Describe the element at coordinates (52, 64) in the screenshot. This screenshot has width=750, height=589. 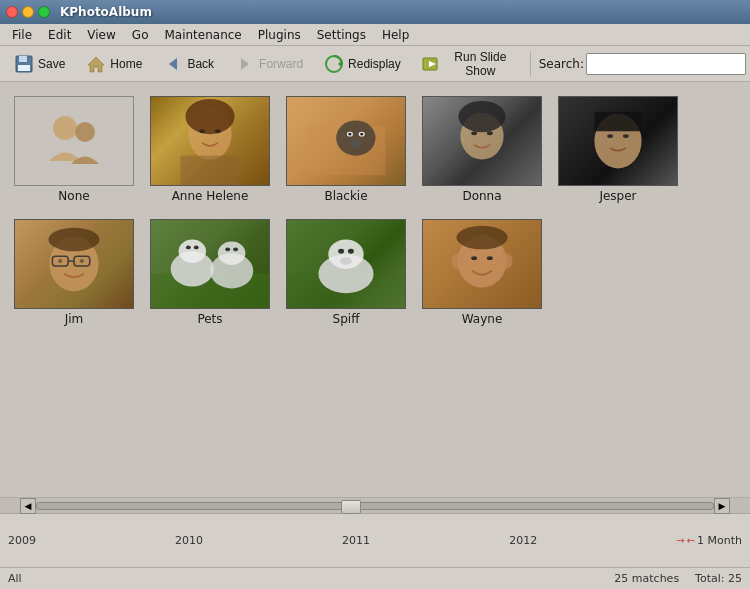
I see `save-label: Save` at that location.